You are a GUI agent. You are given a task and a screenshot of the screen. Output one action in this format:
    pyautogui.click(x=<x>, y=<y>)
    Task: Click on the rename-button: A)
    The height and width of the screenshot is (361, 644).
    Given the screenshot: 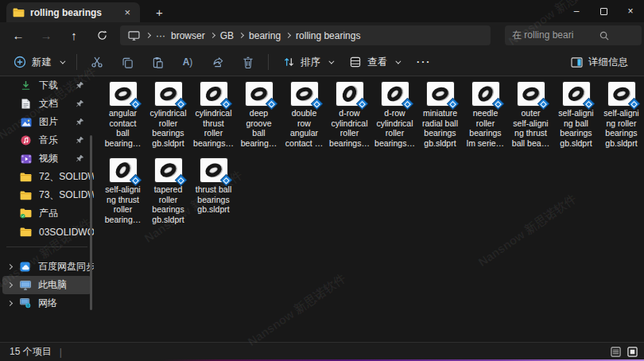 What is the action you would take?
    pyautogui.click(x=188, y=62)
    